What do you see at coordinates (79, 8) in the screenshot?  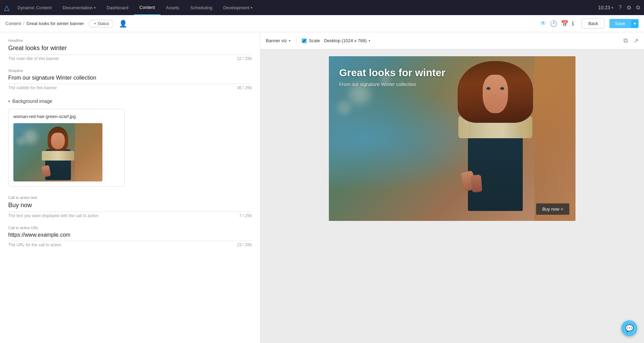 I see `nav-item-documentation: Documentation ▾` at bounding box center [79, 8].